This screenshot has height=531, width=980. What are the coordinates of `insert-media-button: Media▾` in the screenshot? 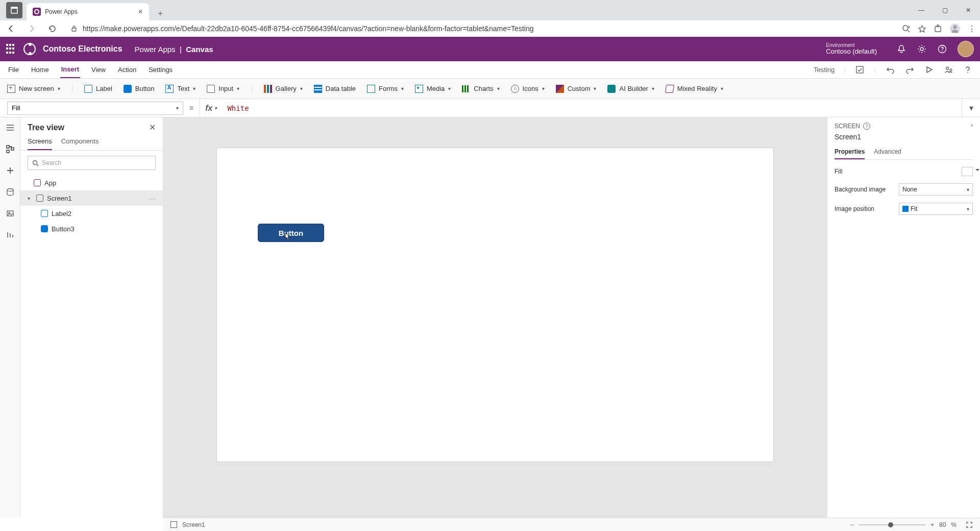 It's located at (433, 89).